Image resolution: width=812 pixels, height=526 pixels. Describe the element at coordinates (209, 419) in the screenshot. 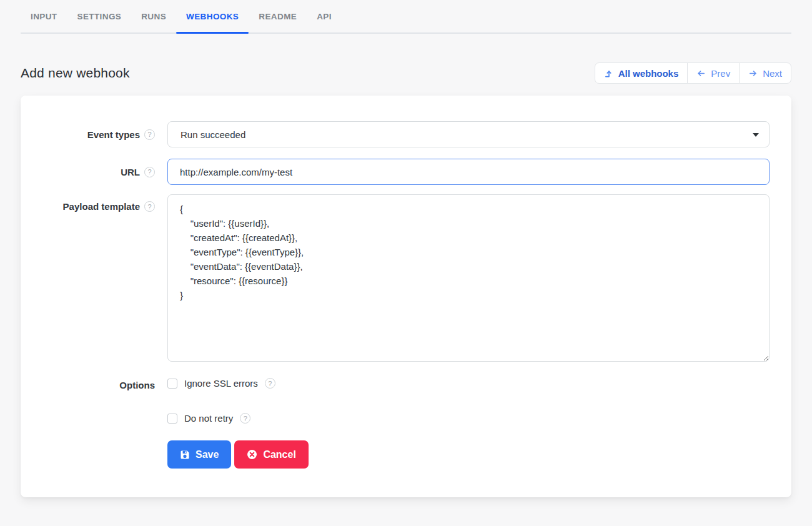

I see `do-not-retry-label: Do not retry` at that location.